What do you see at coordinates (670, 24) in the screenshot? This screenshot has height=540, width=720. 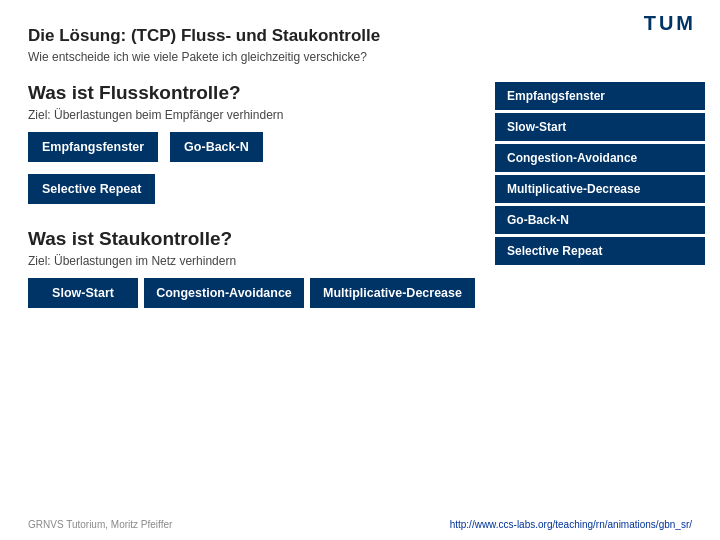 I see `tum-logo: TUM` at bounding box center [670, 24].